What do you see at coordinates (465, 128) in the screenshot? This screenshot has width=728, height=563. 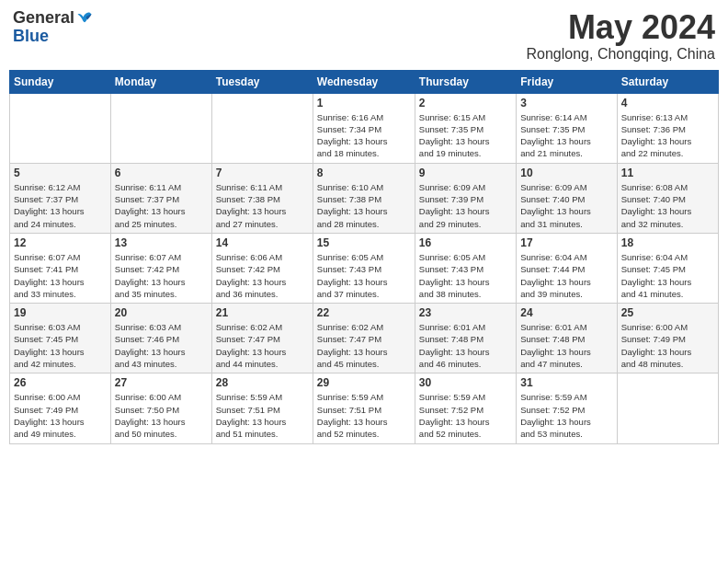 I see `calendar-cell: 2Sunrise: 6:15 AMSunset: 7:35 PMDaylight…` at bounding box center [465, 128].